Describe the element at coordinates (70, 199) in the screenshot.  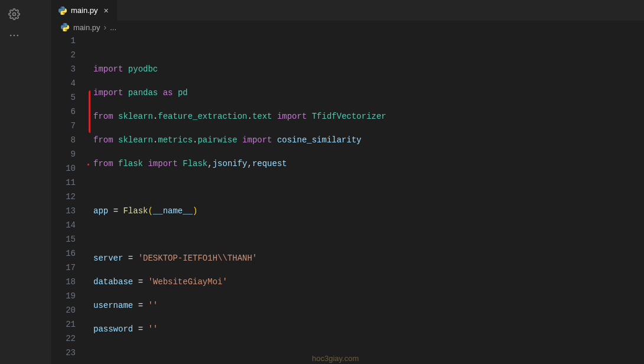
I see `line-number-gutter: 1 2 3 4 5 6 7 8 9 10 11 12 13 14 15 16 1…` at that location.